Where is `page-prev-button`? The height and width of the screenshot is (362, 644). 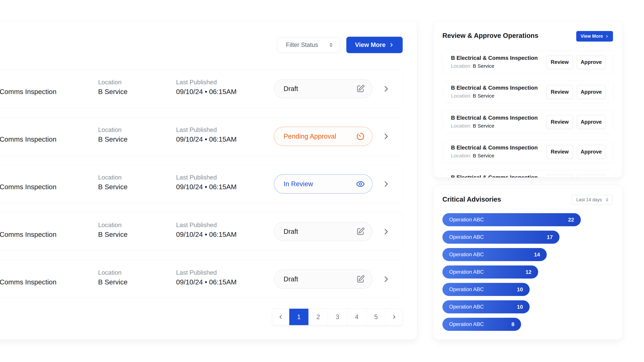
page-prev-button is located at coordinates (281, 317).